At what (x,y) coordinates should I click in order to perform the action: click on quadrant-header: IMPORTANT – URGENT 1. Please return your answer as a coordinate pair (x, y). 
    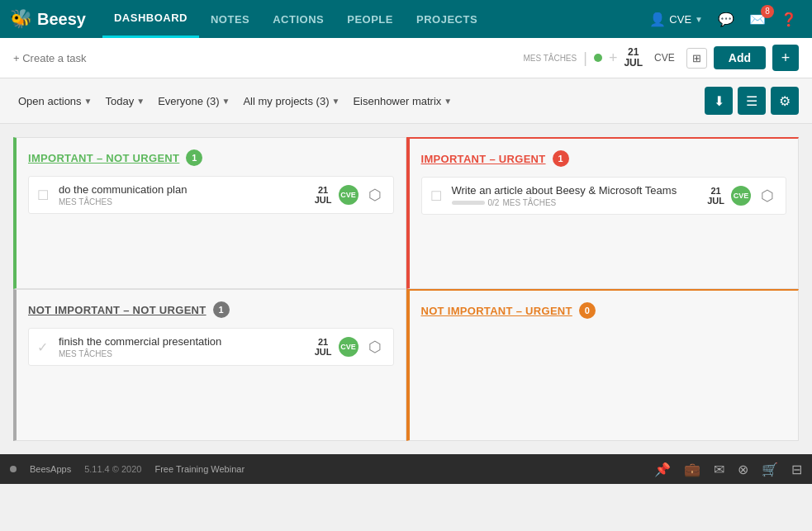
    Looking at the image, I should click on (605, 159).